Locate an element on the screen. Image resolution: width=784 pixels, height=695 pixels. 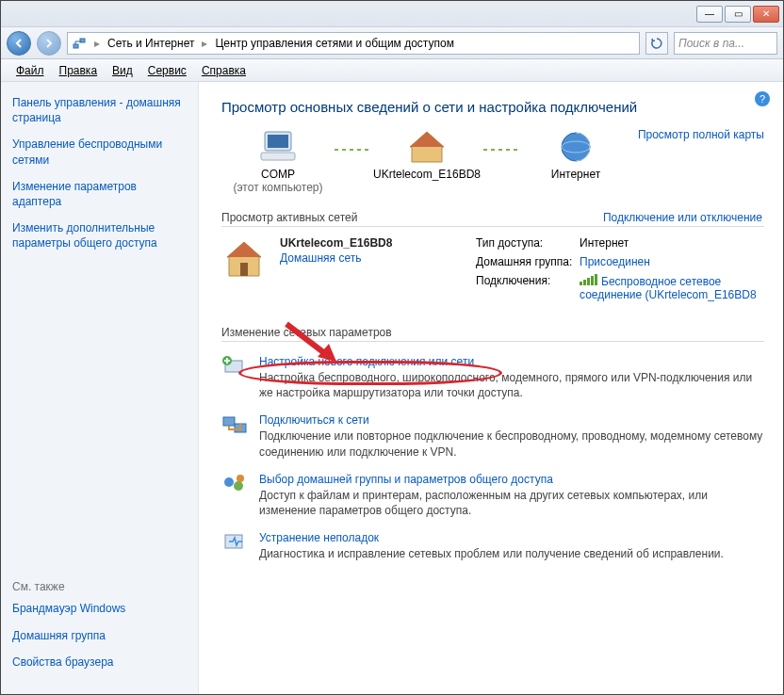
homegroup-icon is located at coordinates (235, 484).